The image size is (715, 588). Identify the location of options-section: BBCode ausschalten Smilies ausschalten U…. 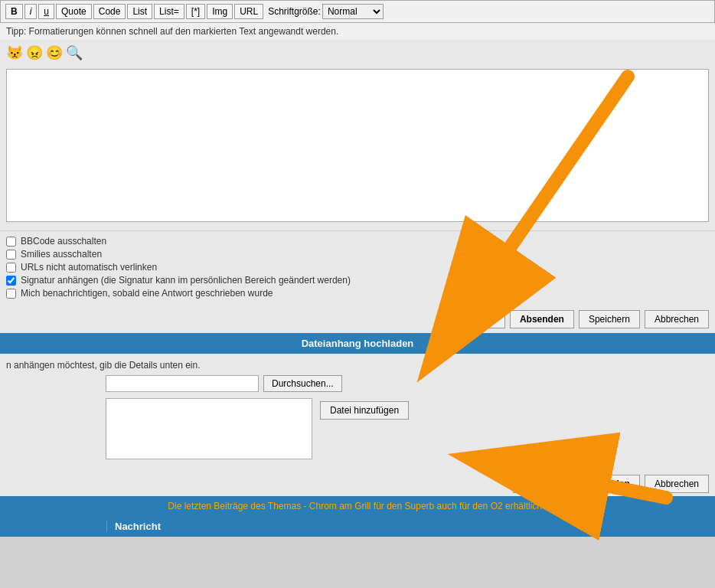
(358, 268).